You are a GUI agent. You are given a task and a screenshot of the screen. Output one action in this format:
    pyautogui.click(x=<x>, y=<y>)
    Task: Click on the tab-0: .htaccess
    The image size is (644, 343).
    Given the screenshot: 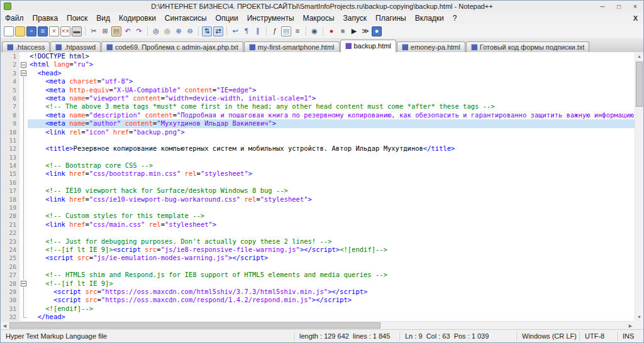 What is the action you would take?
    pyautogui.click(x=26, y=46)
    